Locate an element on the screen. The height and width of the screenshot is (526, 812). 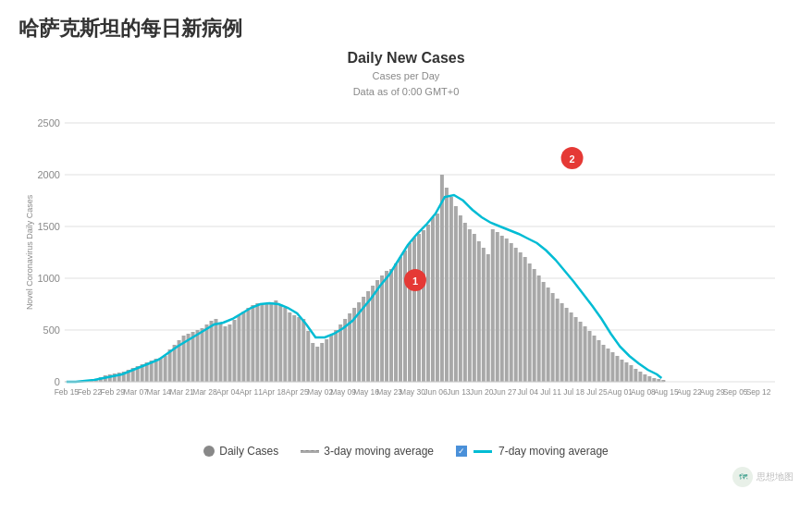
legend-daily-cases: Daily Cases is located at coordinates (240, 451).